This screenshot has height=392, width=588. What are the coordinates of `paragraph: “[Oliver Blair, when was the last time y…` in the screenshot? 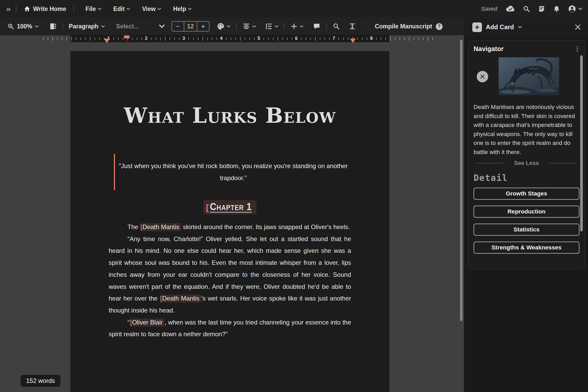 It's located at (230, 328).